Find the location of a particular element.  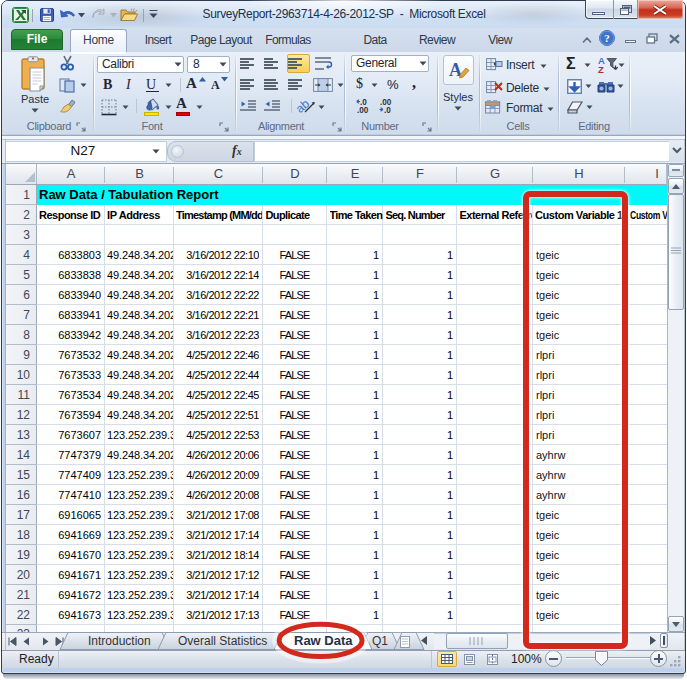

svg-text: .00 is located at coordinates (363, 110).